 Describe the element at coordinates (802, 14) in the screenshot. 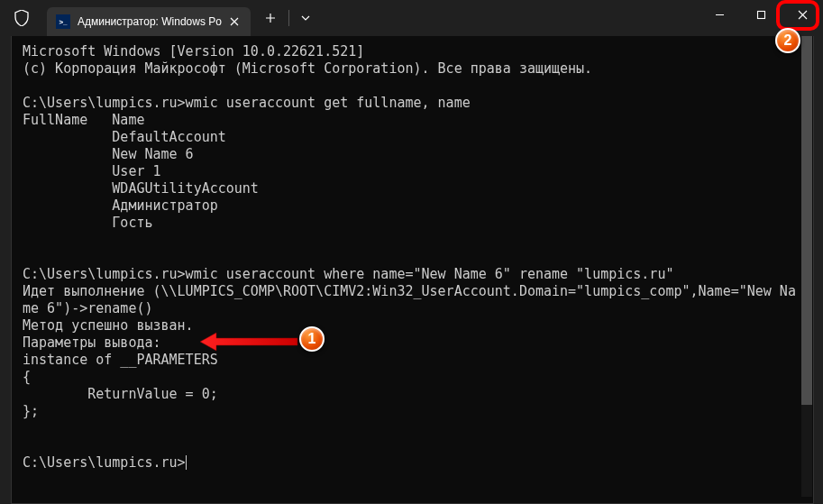

I see `close-window-button` at that location.